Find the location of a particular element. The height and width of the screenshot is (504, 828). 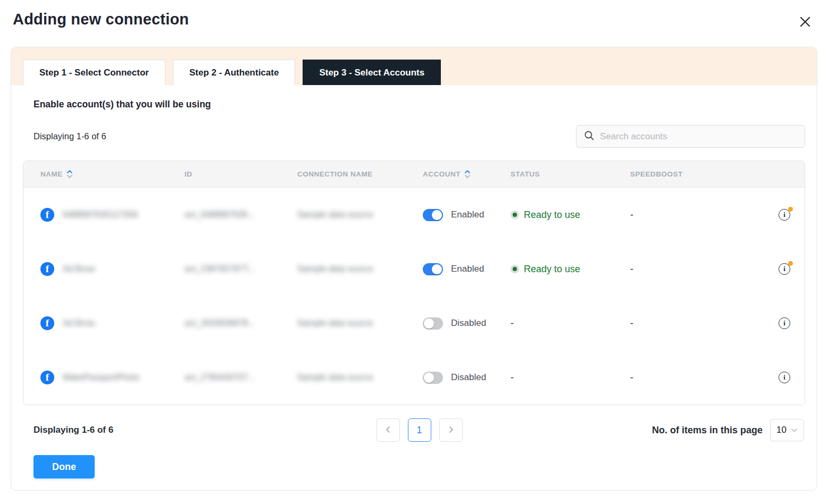

previous-page-button is located at coordinates (388, 430).